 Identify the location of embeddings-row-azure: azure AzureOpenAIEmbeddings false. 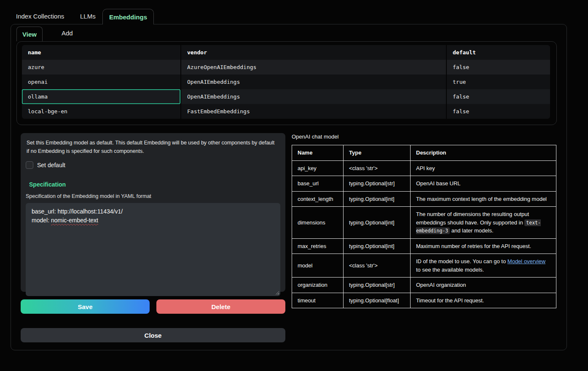
(286, 67).